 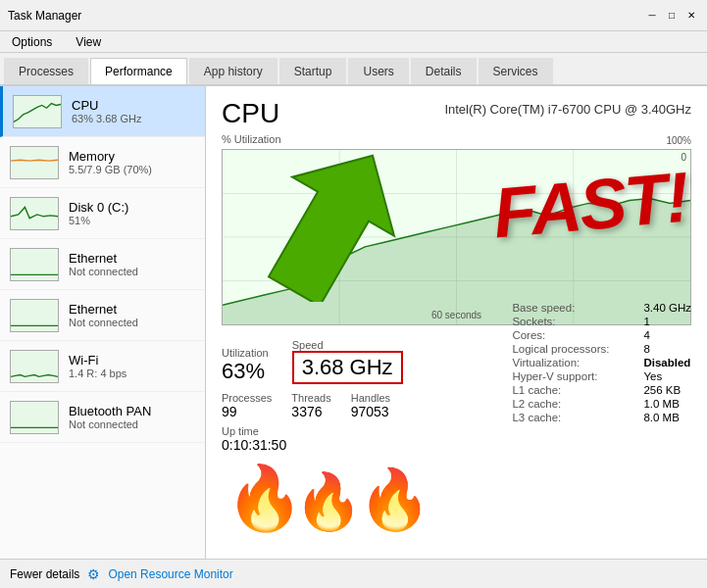 What do you see at coordinates (131, 322) in the screenshot?
I see `ethernet2-sidebar-subtitle: Not connected` at bounding box center [131, 322].